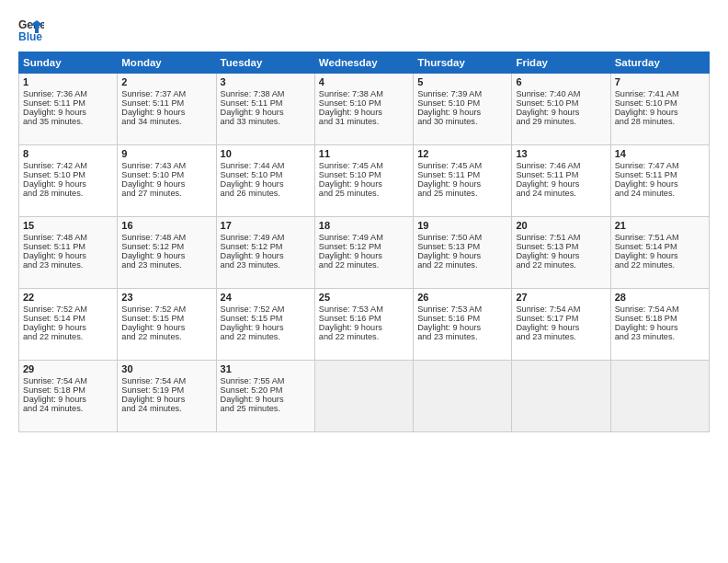 The width and height of the screenshot is (728, 563). I want to click on day-info-line: and 24 minutes., so click(561, 193).